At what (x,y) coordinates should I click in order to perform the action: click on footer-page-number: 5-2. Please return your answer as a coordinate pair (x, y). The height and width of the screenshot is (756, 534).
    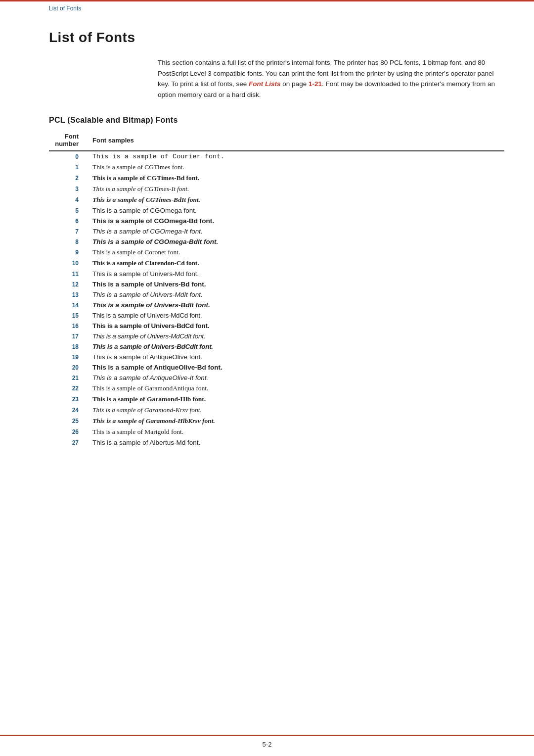
    Looking at the image, I should click on (267, 744).